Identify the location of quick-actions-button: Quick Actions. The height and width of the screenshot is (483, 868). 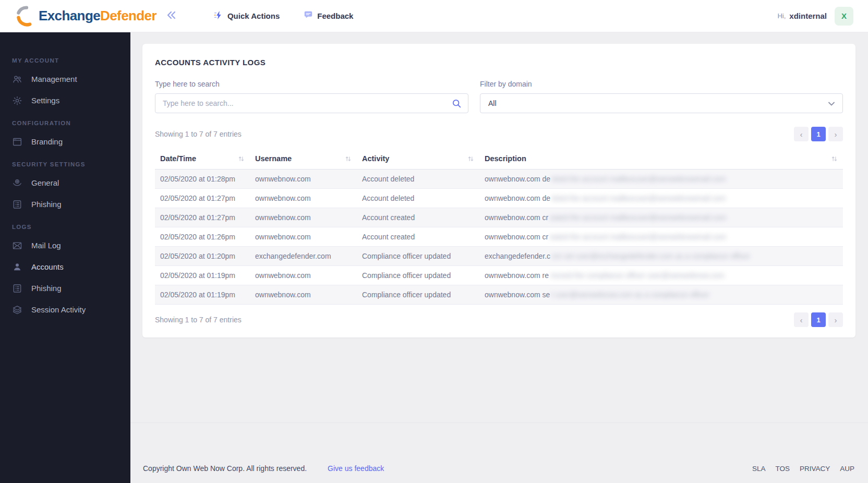
(247, 16).